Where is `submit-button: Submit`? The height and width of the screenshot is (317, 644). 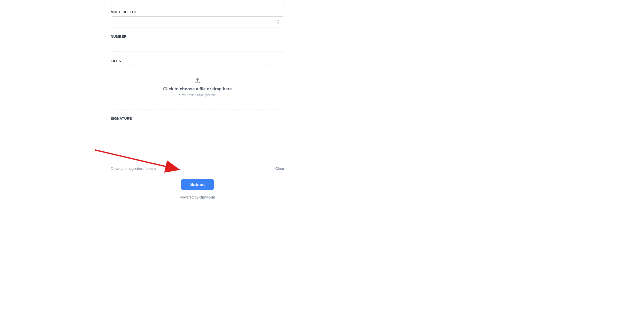 submit-button: Submit is located at coordinates (197, 185).